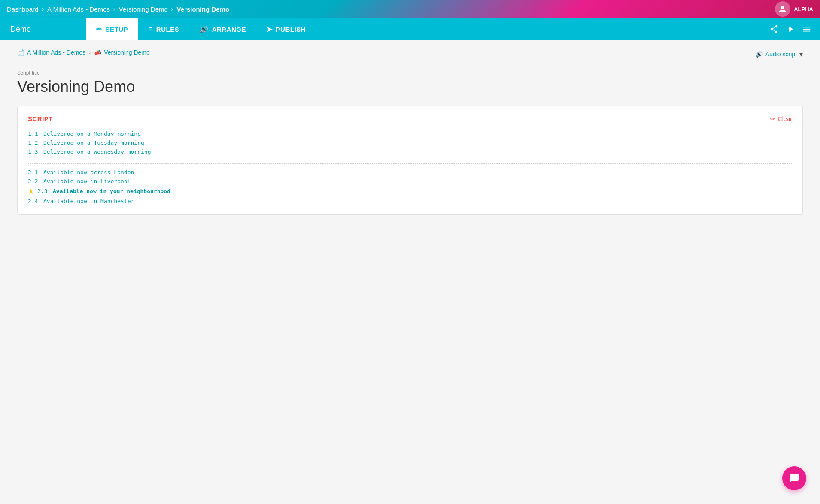 This screenshot has height=504, width=820. What do you see at coordinates (52, 52) in the screenshot?
I see `content-crumb-parent: 📄 A Million Ads - Demos` at bounding box center [52, 52].